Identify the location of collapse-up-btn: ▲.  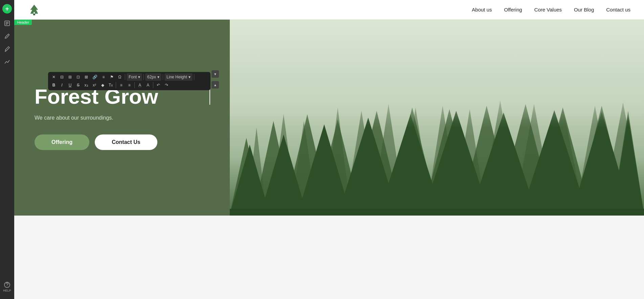
(215, 85).